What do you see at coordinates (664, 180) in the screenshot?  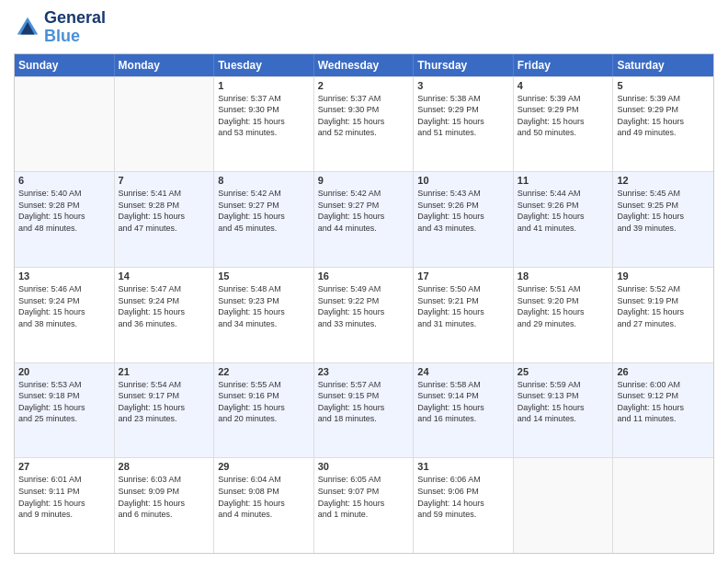 I see `day-number: 12` at bounding box center [664, 180].